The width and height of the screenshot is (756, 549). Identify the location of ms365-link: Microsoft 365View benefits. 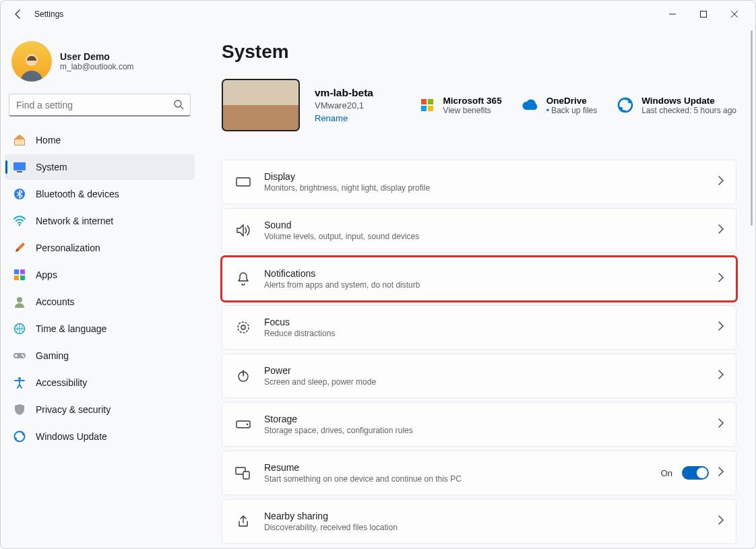
(460, 105).